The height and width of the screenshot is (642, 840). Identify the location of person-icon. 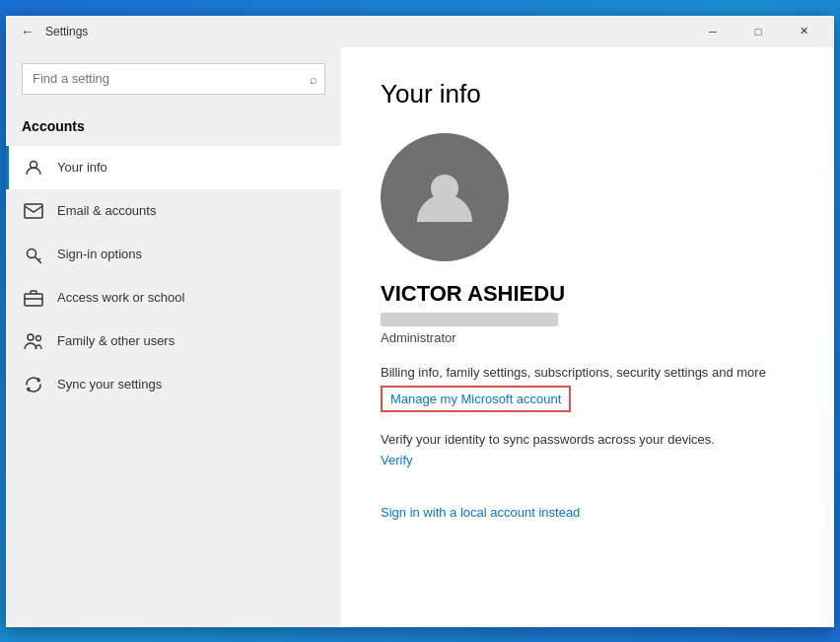
(34, 168).